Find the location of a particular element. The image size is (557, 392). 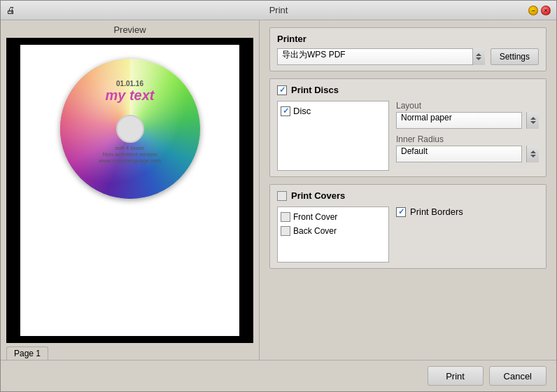

inner-radius-arrow is located at coordinates (533, 154).